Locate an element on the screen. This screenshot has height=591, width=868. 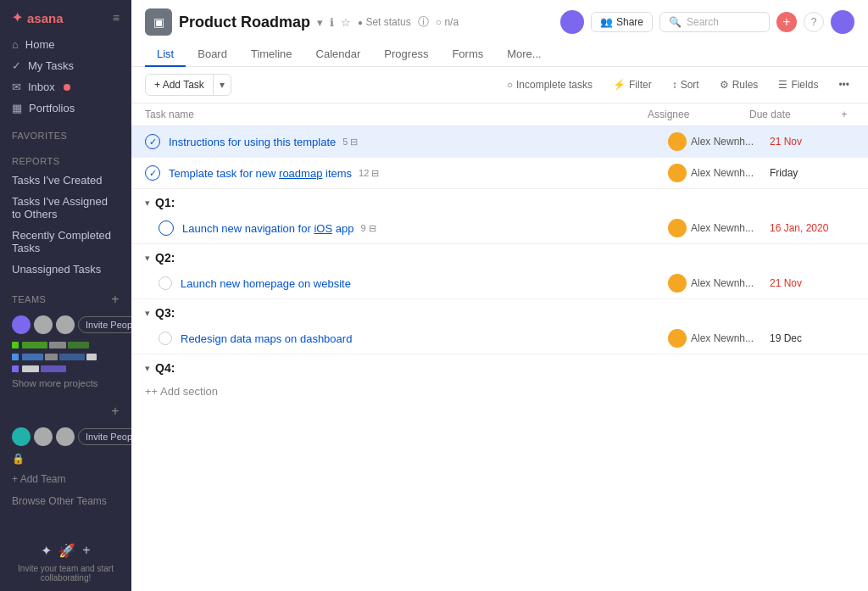
sidebar-item-inbox: ✉ Inbox is located at coordinates (66, 86).